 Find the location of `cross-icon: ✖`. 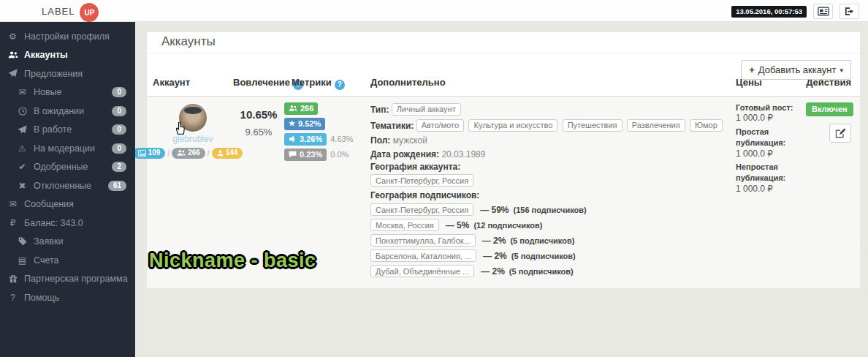

cross-icon: ✖ is located at coordinates (22, 186).